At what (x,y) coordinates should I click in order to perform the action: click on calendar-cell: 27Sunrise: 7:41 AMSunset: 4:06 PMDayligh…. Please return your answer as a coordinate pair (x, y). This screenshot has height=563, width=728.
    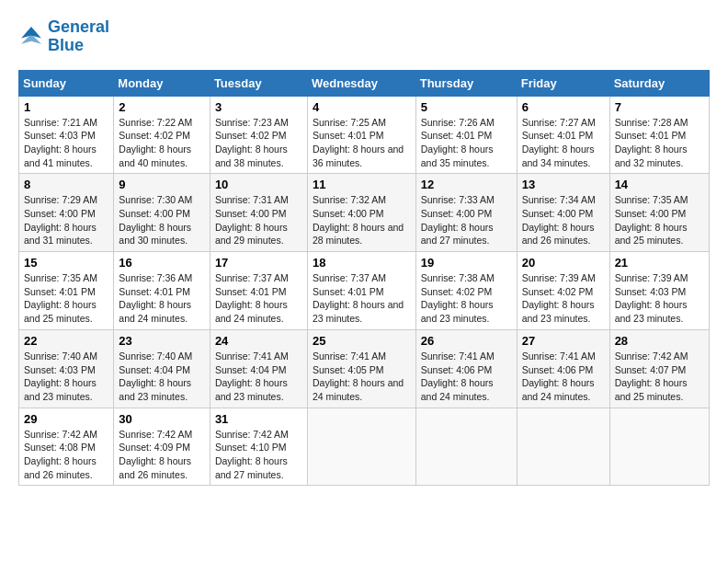
    Looking at the image, I should click on (563, 368).